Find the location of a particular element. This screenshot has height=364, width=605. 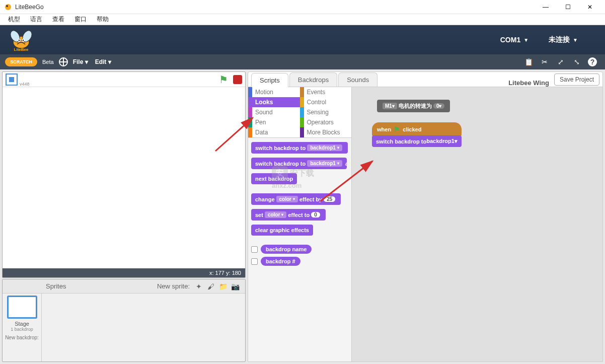

svg-text: LiteBee is located at coordinates (21, 49).